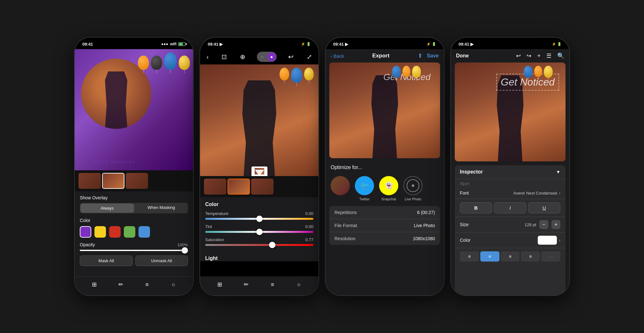 Image resolution: width=644 pixels, height=333 pixels. What do you see at coordinates (413, 186) in the screenshot?
I see `livephoto-dot` at bounding box center [413, 186].